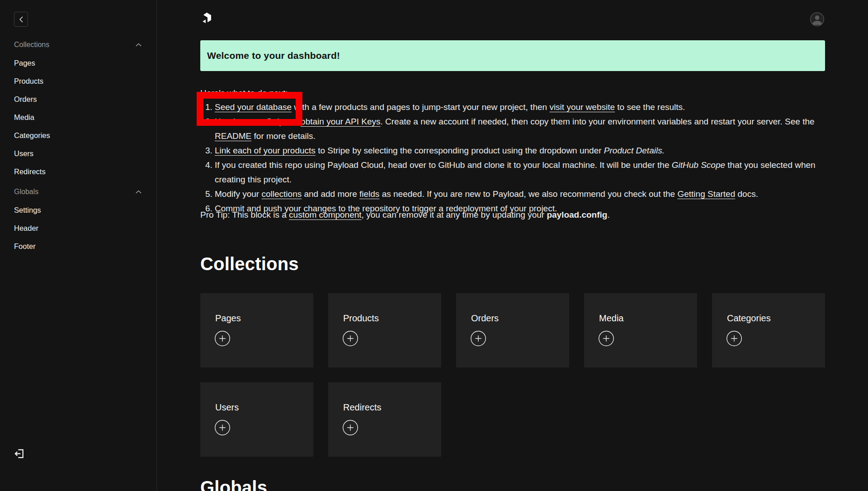 The height and width of the screenshot is (491, 868). I want to click on pro-tip: Pro Tip: This block is a custom componen…, so click(405, 215).